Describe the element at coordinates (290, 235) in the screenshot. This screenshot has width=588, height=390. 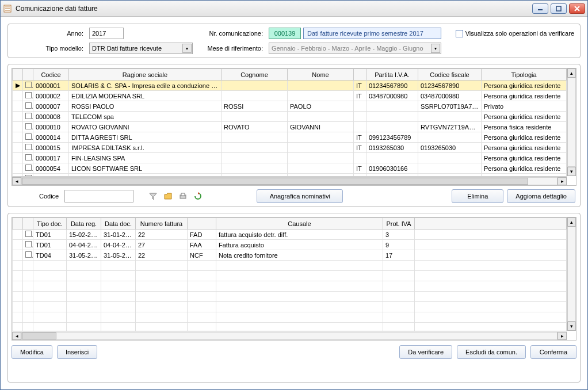
I see `table-row: TD0115-02-201731-01-201722FADfattura acq…` at that location.